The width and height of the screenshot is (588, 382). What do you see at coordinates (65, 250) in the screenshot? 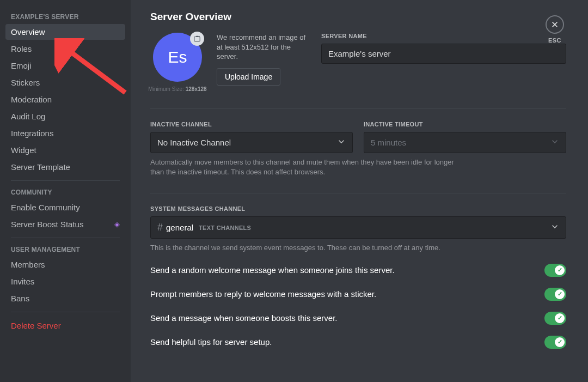
I see `sidebar-header-usermgmt: User Management` at bounding box center [65, 250].